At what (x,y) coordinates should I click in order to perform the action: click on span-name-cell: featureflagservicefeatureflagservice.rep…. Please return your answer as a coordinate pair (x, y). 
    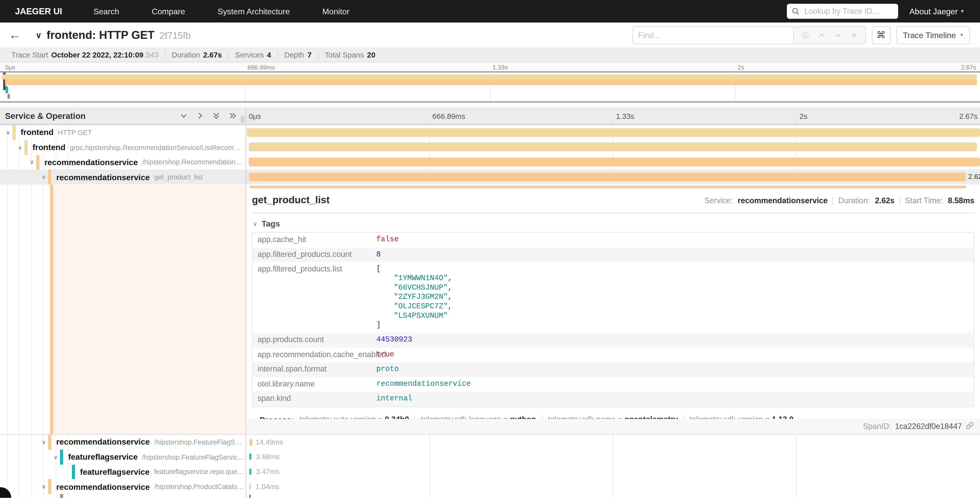
    Looking at the image, I should click on (123, 471).